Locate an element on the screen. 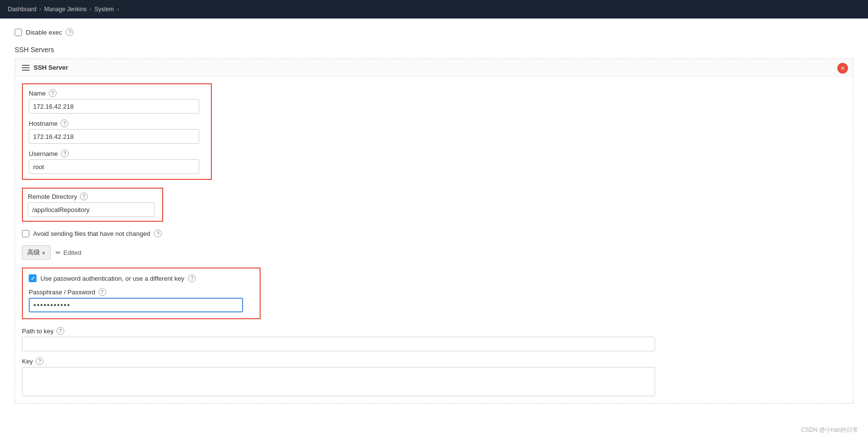 The width and height of the screenshot is (868, 442). username-label: Username is located at coordinates (43, 154).